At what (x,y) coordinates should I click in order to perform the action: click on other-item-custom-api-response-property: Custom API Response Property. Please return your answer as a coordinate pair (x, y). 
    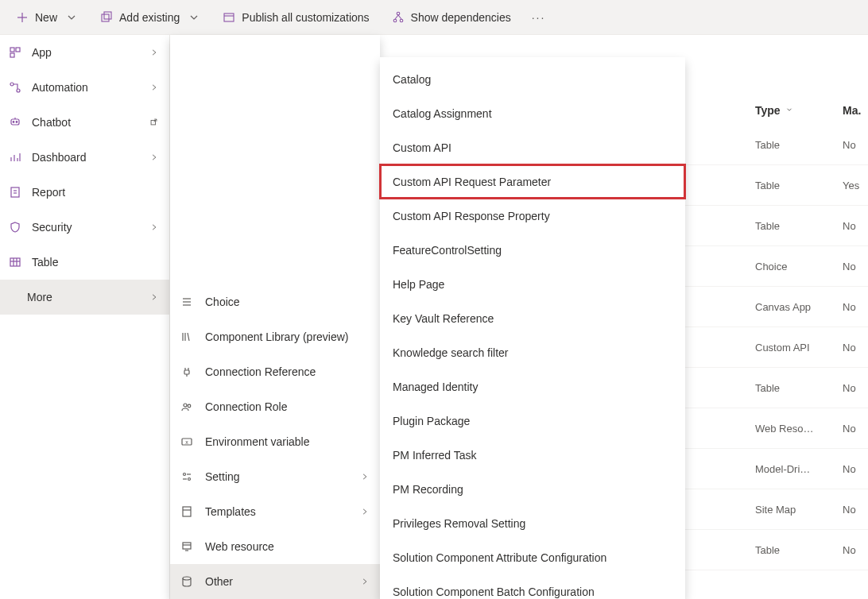
    Looking at the image, I should click on (533, 216).